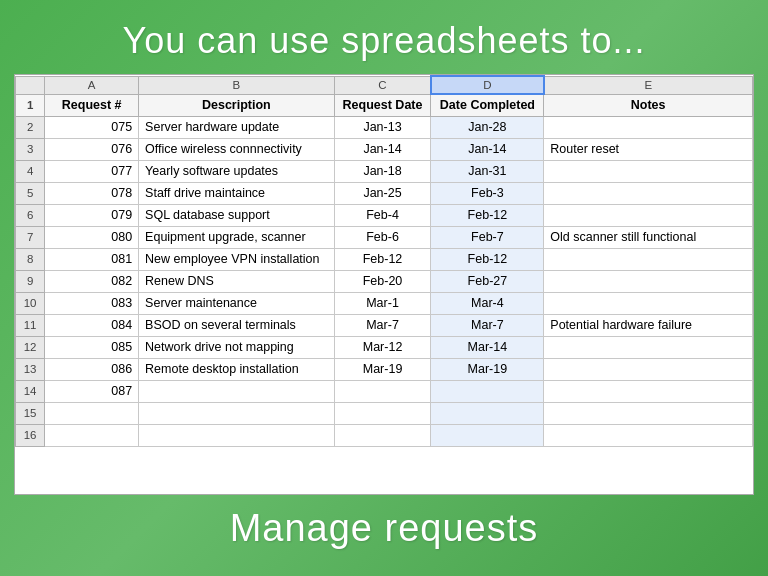  What do you see at coordinates (488, 259) in the screenshot?
I see `cell-8-d: Feb-12` at bounding box center [488, 259].